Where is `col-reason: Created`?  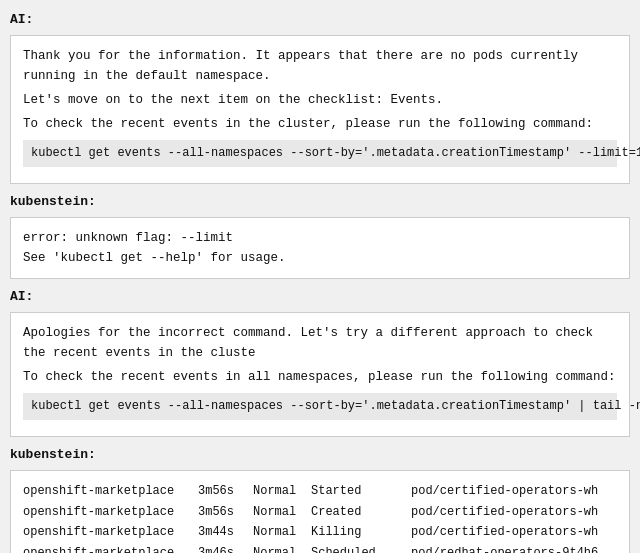
col-reason: Created is located at coordinates (361, 512).